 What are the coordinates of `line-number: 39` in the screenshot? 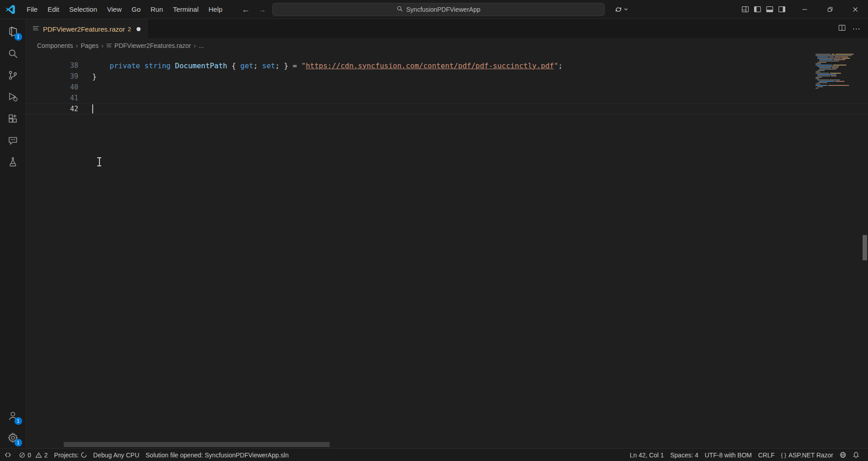 It's located at (52, 76).